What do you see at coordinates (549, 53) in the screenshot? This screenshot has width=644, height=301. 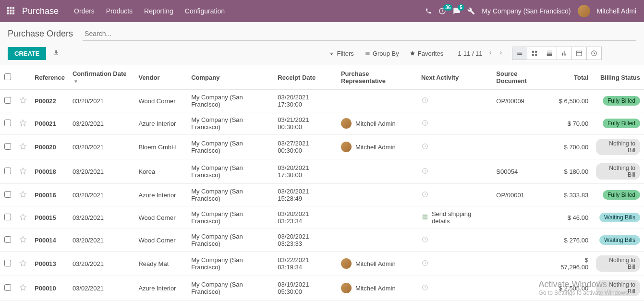 I see `view-pivot` at bounding box center [549, 53].